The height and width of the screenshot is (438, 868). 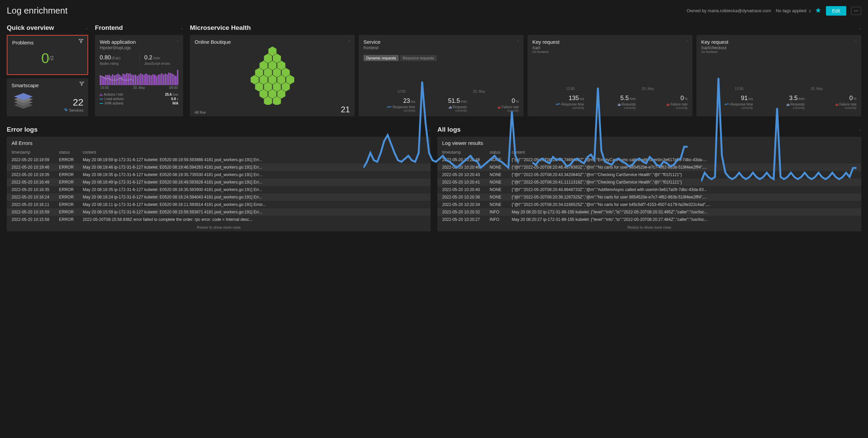 I want to click on web-application-tile: ⌄ Web application HipsterShopLogs 0.80(F…, so click(x=139, y=76).